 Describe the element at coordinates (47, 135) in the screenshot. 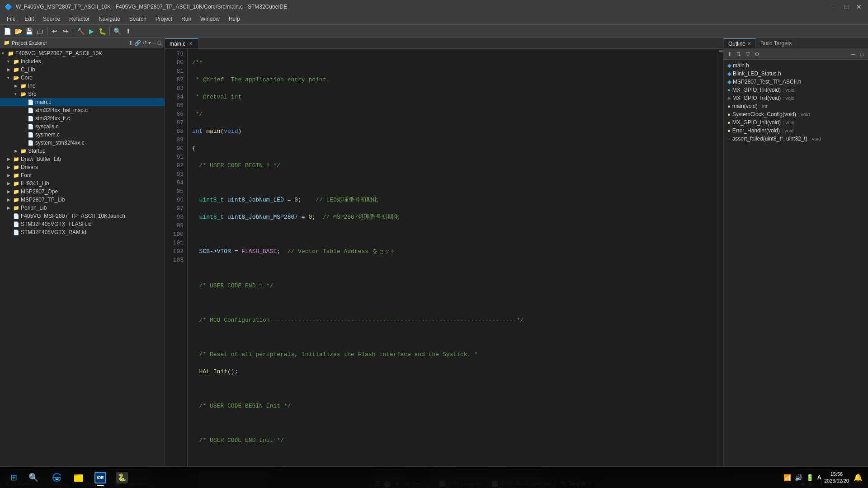

I see `tree-sysmem-label: sysmem.c` at that location.